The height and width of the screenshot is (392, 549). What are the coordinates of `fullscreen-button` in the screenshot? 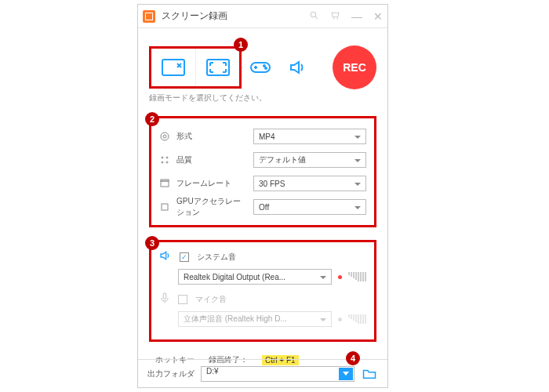 It's located at (217, 67).